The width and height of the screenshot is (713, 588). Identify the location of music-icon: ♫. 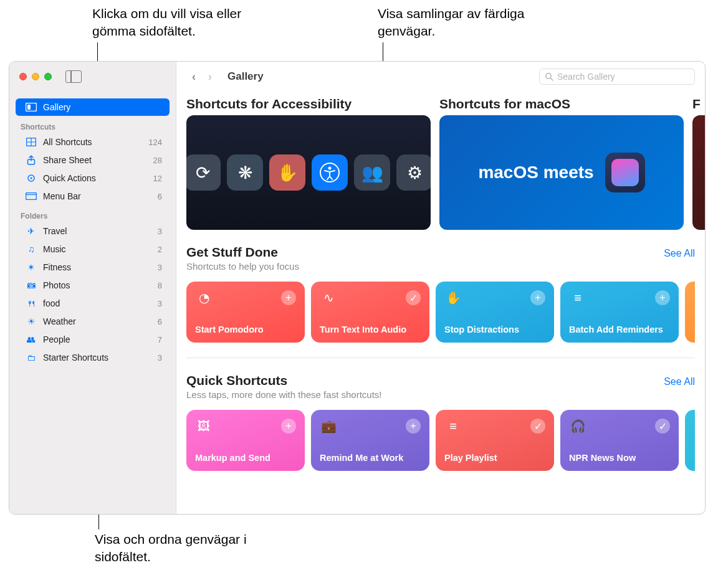
(31, 249).